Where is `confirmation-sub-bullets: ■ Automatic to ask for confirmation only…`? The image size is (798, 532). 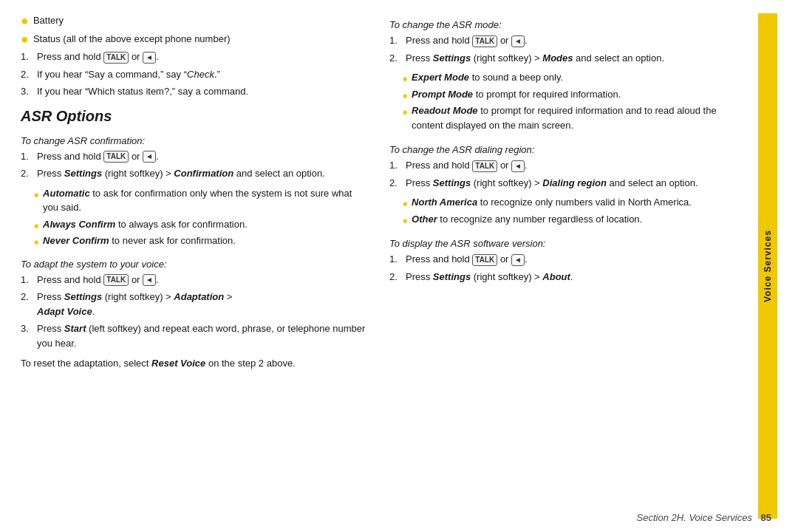
confirmation-sub-bullets: ■ Automatic to ask for confirmation only… is located at coordinates (195, 219).